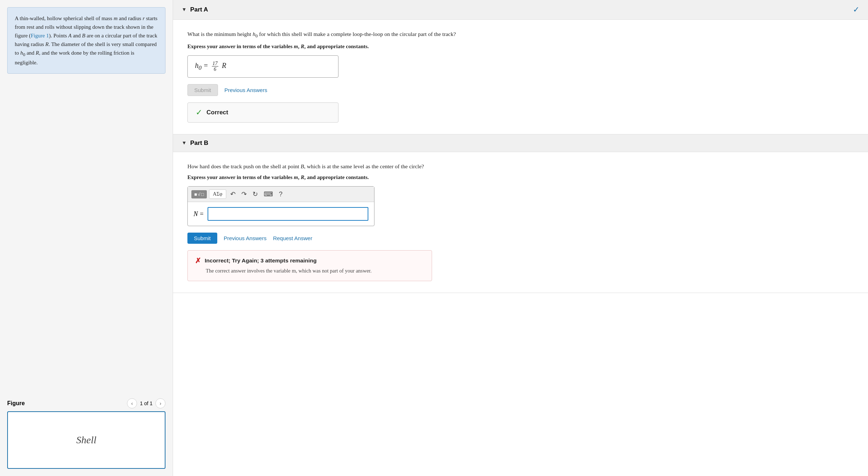  Describe the element at coordinates (202, 238) in the screenshot. I see `part-b-submit-button: Submit` at that location.